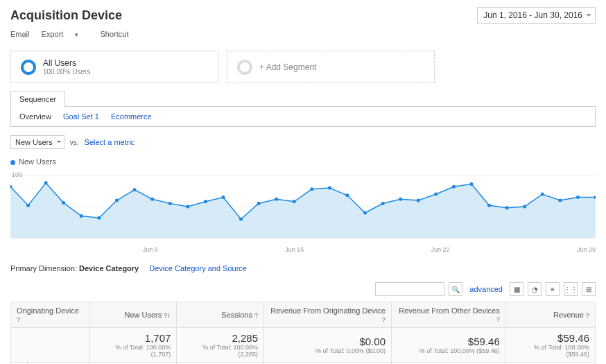 This screenshot has width=606, height=364. I want to click on view-compare-icon: ⋮⋮, so click(571, 289).